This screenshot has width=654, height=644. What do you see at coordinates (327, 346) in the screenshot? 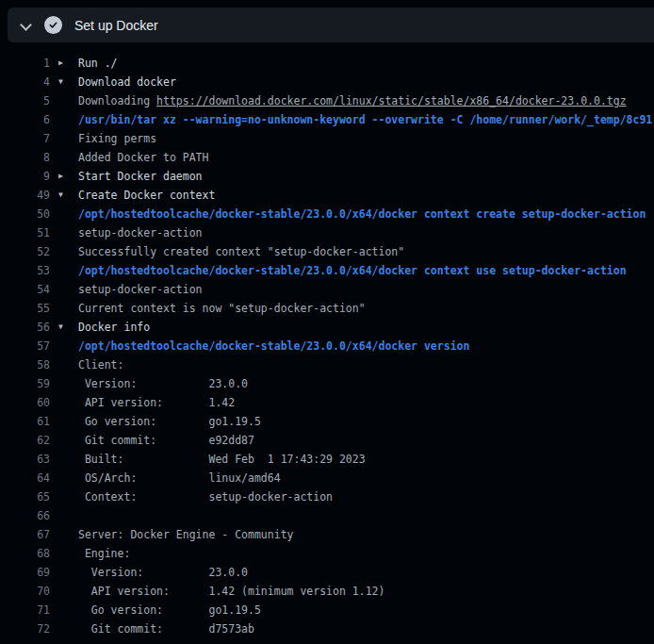
I see `log-line: 57/opt/hostedtoolcache/docker-stable/23.…` at bounding box center [327, 346].